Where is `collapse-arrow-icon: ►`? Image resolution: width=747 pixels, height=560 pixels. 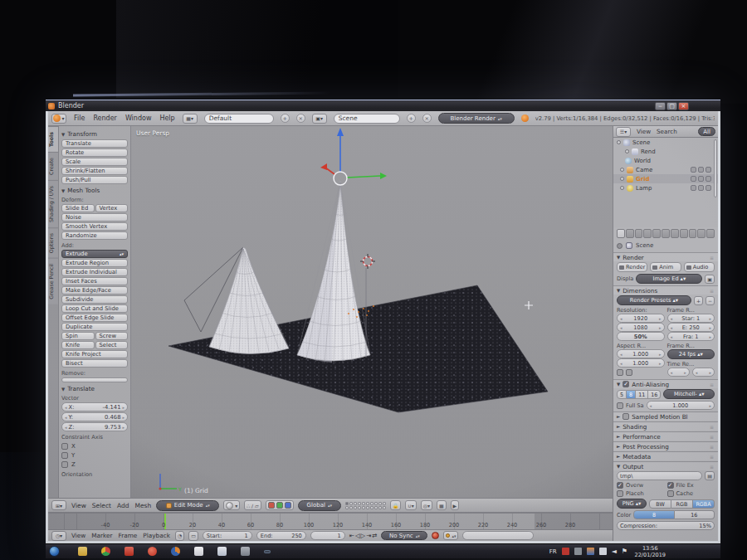 collapse-arrow-icon: ► is located at coordinates (618, 416).